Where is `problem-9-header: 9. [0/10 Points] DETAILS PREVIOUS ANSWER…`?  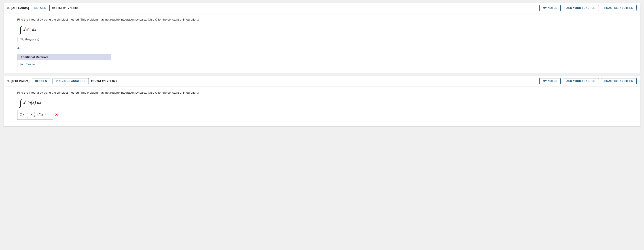 problem-9-header: 9. [0/10 Points] DETAILS PREVIOUS ANSWER… is located at coordinates (322, 81).